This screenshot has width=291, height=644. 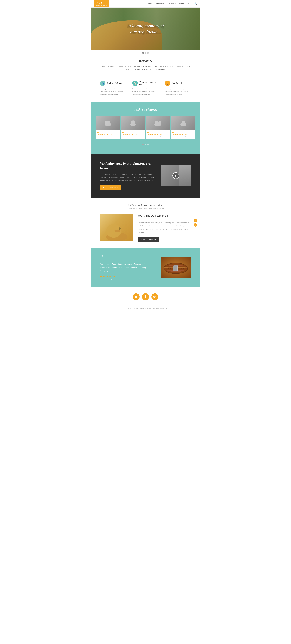 I want to click on video-body: Lorem ipsum dolor sit amet, ctetur adipi…, so click(x=127, y=178).